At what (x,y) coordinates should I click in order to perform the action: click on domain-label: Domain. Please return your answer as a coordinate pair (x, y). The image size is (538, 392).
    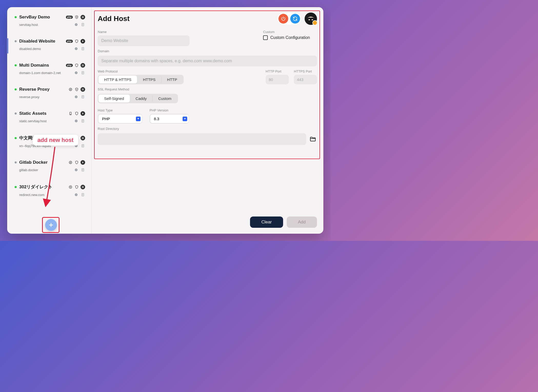
    Looking at the image, I should click on (207, 51).